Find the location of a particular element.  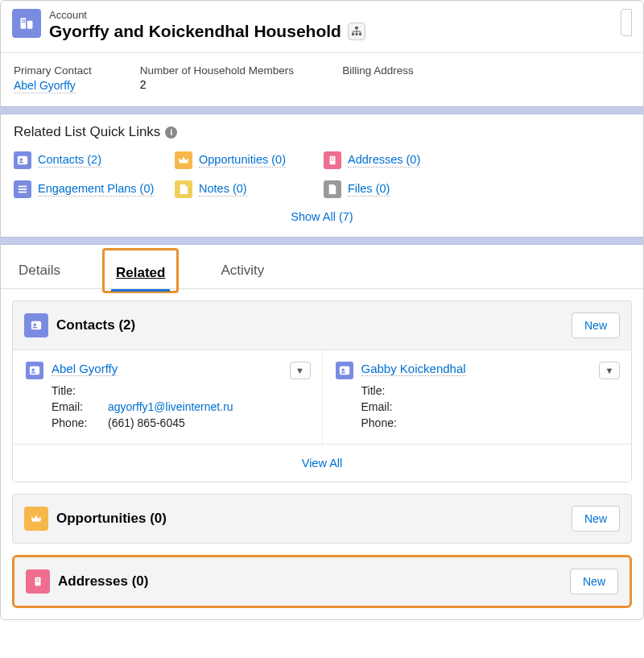

tab-bar: Details Related Activity is located at coordinates (322, 269).